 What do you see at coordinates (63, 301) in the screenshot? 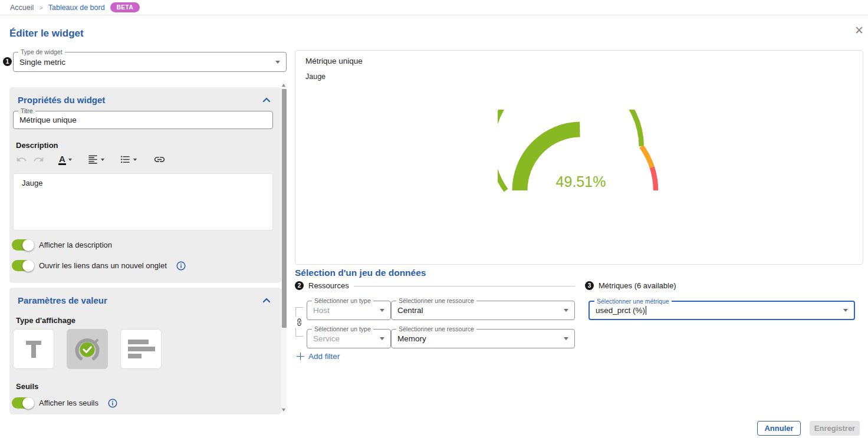
I see `value-settings-title: Paramètres de valeur` at bounding box center [63, 301].